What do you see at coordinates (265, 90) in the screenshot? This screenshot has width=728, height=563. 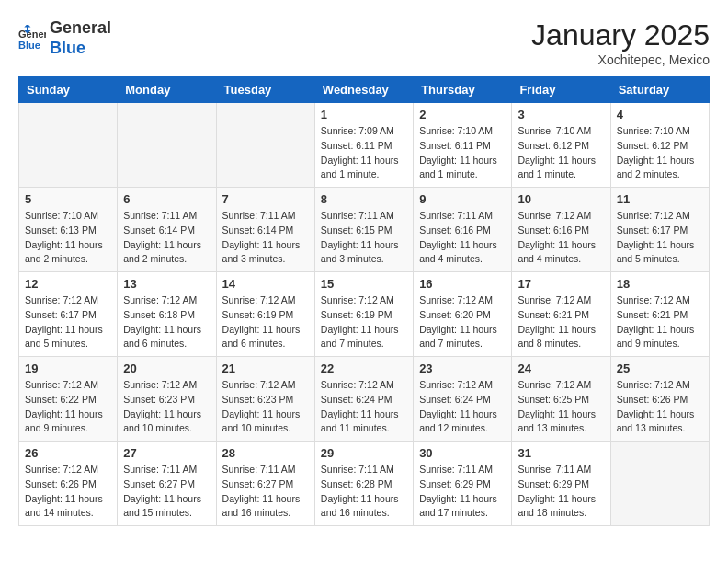 I see `day-of-week-header: Tuesday` at bounding box center [265, 90].